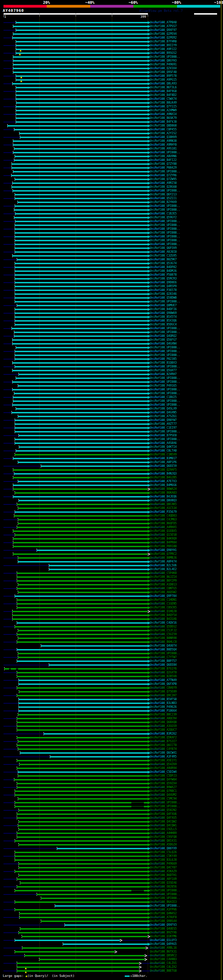  What do you see at coordinates (163, 761) in the screenshot?
I see `hit-label: UniRef100_A5E1Y1` at bounding box center [163, 761].